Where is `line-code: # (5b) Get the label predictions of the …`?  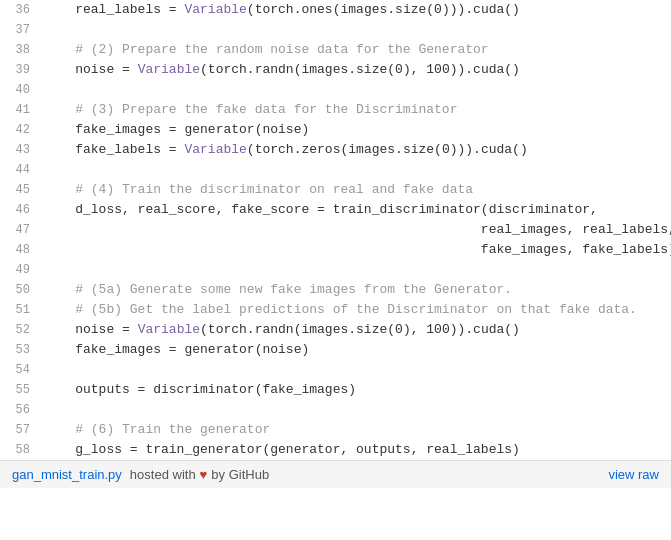 line-code: # (5b) Get the label predictions of the … is located at coordinates (338, 310).